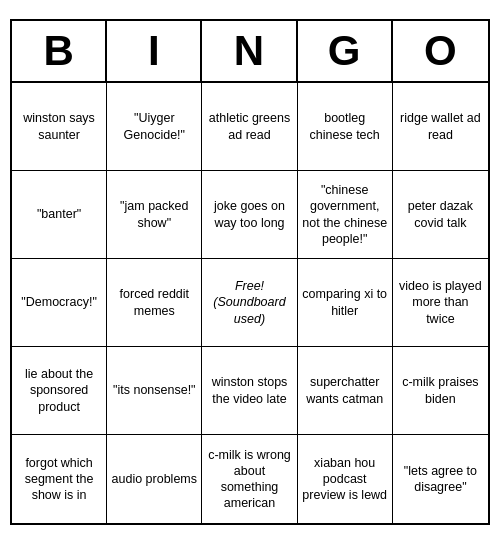 Image resolution: width=500 pixels, height=544 pixels. Describe the element at coordinates (59, 480) in the screenshot. I see `cell-text-b5: forgot which segment the show is in` at that location.